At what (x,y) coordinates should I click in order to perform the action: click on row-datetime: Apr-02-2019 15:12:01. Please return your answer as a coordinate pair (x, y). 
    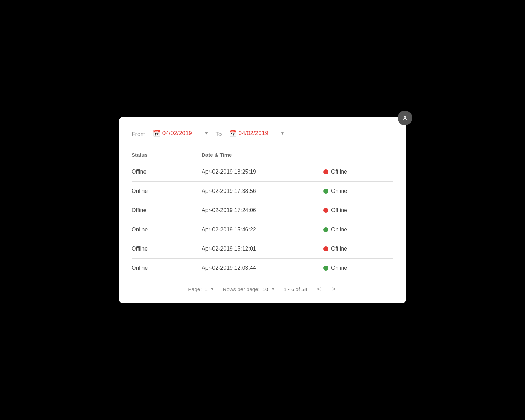
    Looking at the image, I should click on (262, 249).